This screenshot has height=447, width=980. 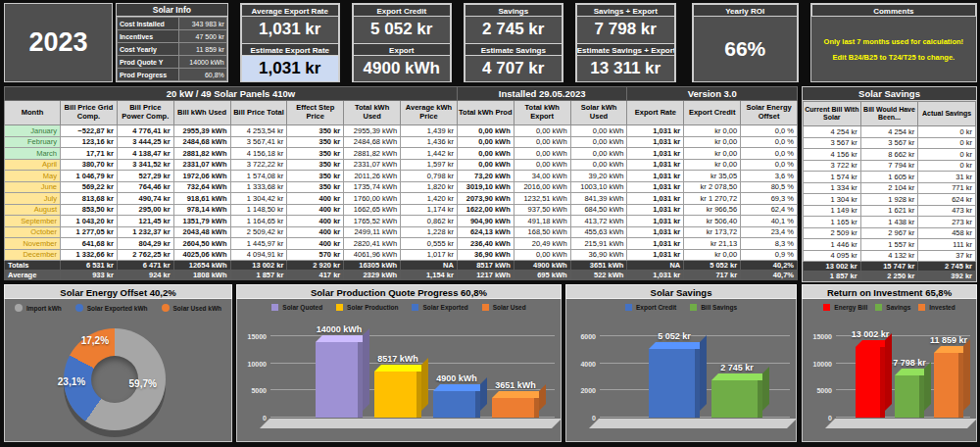 What do you see at coordinates (145, 275) in the screenshot?
I see `data-cell: 924 kr` at bounding box center [145, 275].